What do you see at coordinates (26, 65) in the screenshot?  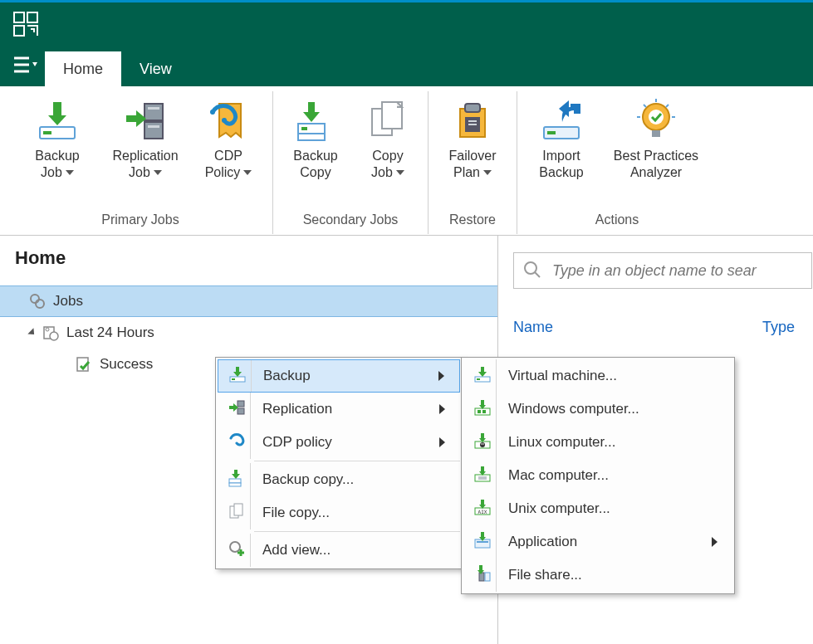 I see `app-menu-button` at bounding box center [26, 65].